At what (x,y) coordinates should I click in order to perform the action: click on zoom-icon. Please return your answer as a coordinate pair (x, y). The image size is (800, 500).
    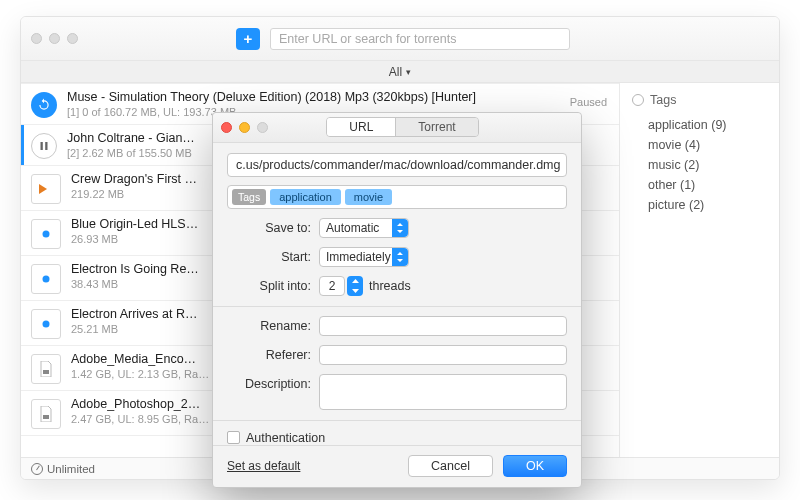
    Looking at the image, I should click on (262, 128).